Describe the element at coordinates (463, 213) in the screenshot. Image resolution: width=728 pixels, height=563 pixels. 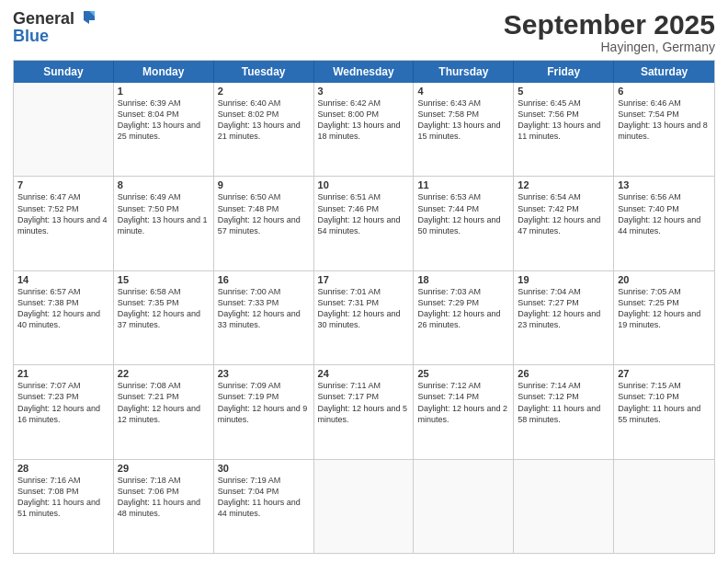
I see `cell-info: Sunrise: 6:53 AM Sunset: 7:44 PM Dayligh…` at that location.